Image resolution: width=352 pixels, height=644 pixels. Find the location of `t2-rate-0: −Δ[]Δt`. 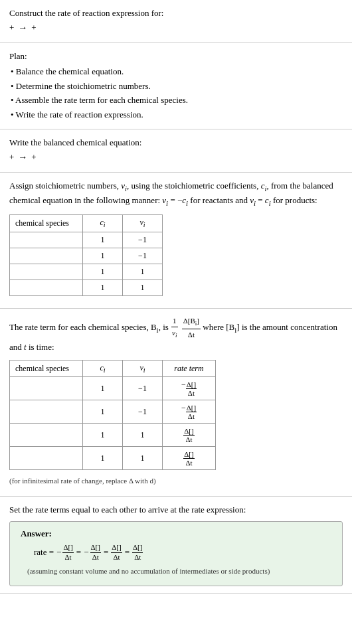

t2-rate-0: −Δ[]Δt is located at coordinates (189, 389).